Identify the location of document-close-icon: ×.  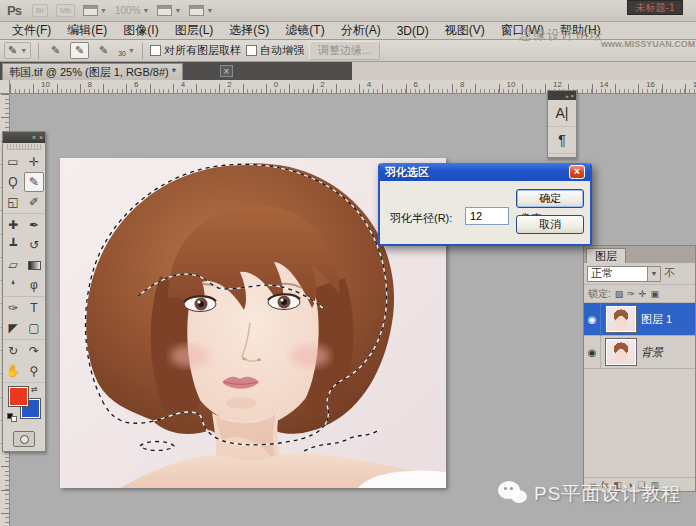
(226, 71).